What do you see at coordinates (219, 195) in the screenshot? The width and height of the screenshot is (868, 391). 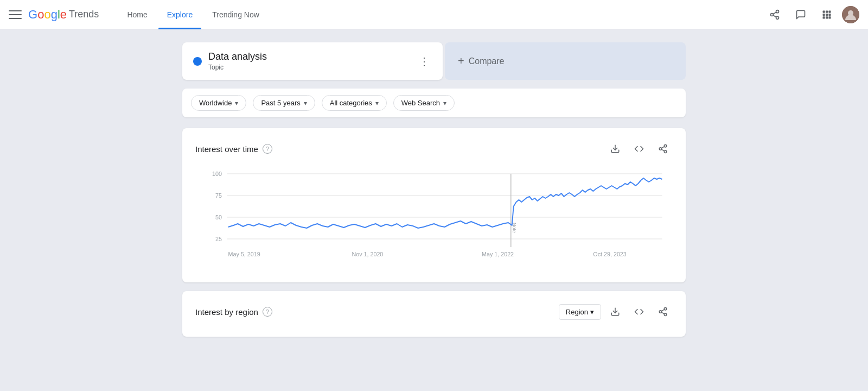 I see `svg-text: 75` at bounding box center [219, 195].